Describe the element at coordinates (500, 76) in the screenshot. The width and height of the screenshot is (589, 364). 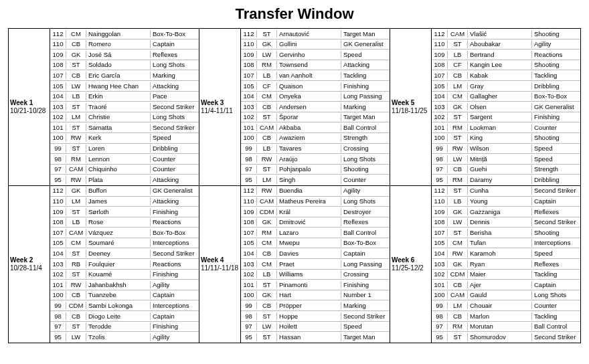
I see `player-name: Kabak` at that location.